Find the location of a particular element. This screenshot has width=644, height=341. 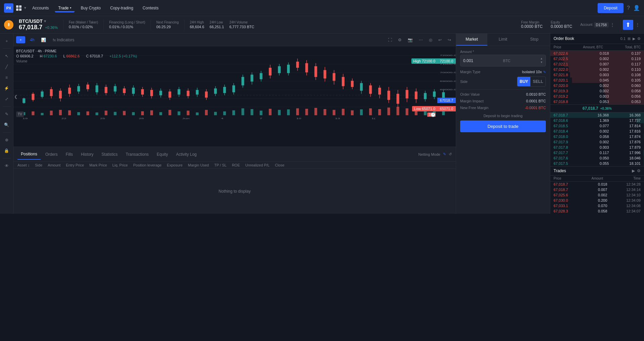

pencil-tool: ✎ is located at coordinates (7, 114).